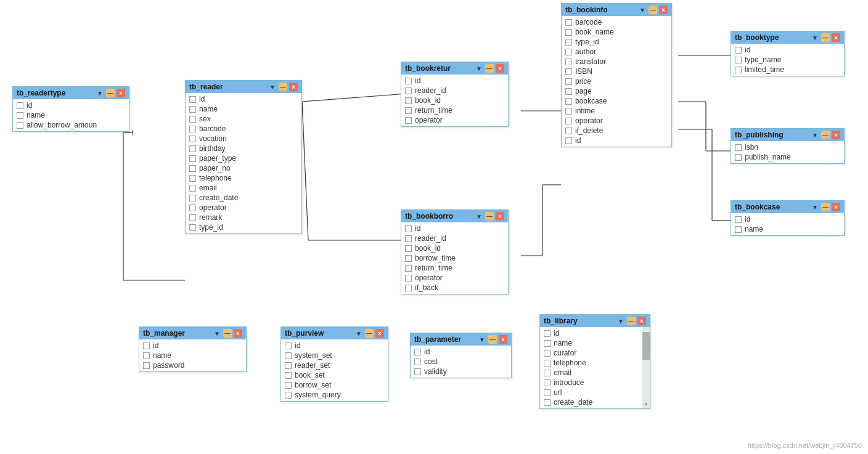 Image resolution: width=868 pixels, height=454 pixels. Describe the element at coordinates (815, 135) in the screenshot. I see `dropdown-btn-tb-publishing: ▼` at that location.